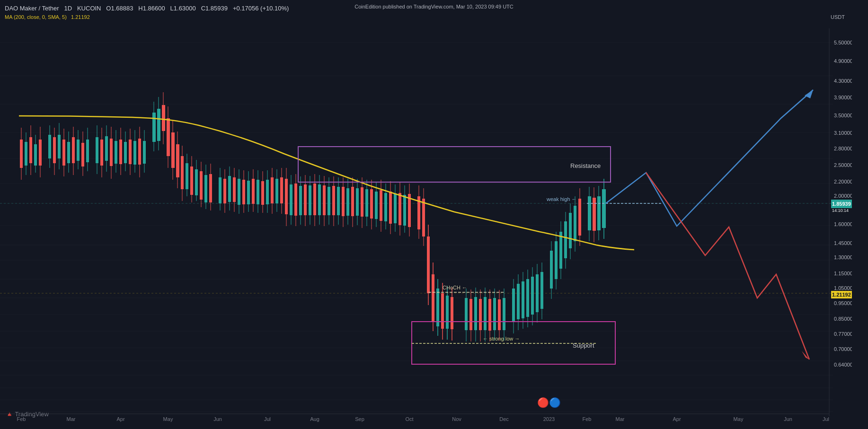 This screenshot has height=429, width=868. I want to click on ma-value: 1.21192, so click(80, 17).